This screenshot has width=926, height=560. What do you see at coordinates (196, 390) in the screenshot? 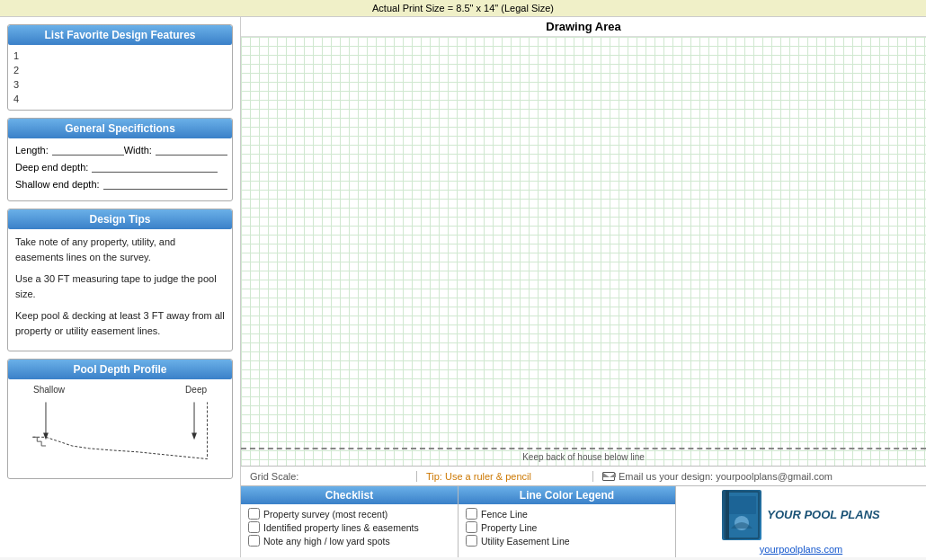
I see `deep-label: Deep` at bounding box center [196, 390].